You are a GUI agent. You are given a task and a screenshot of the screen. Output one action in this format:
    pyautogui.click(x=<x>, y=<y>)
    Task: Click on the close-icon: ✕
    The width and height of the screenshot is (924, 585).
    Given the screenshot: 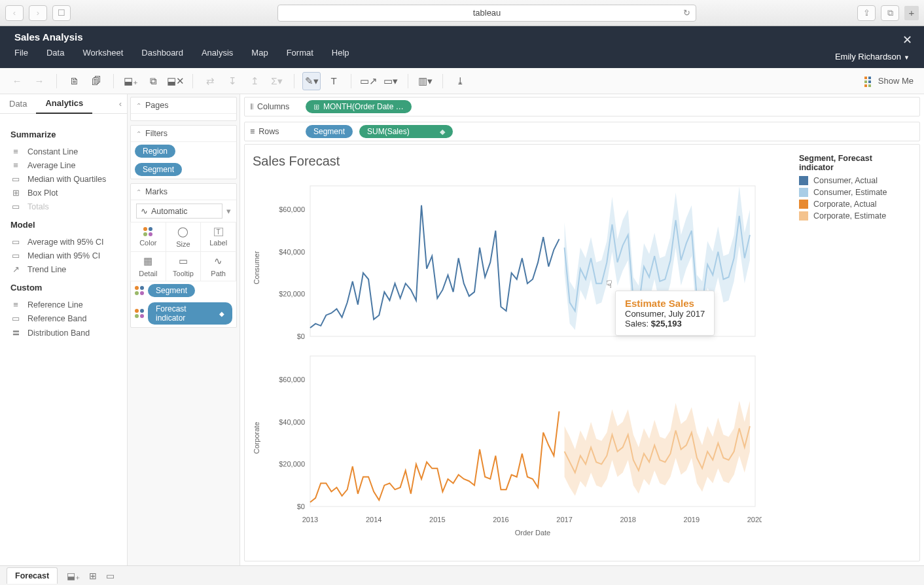 What is the action you would take?
    pyautogui.click(x=907, y=40)
    